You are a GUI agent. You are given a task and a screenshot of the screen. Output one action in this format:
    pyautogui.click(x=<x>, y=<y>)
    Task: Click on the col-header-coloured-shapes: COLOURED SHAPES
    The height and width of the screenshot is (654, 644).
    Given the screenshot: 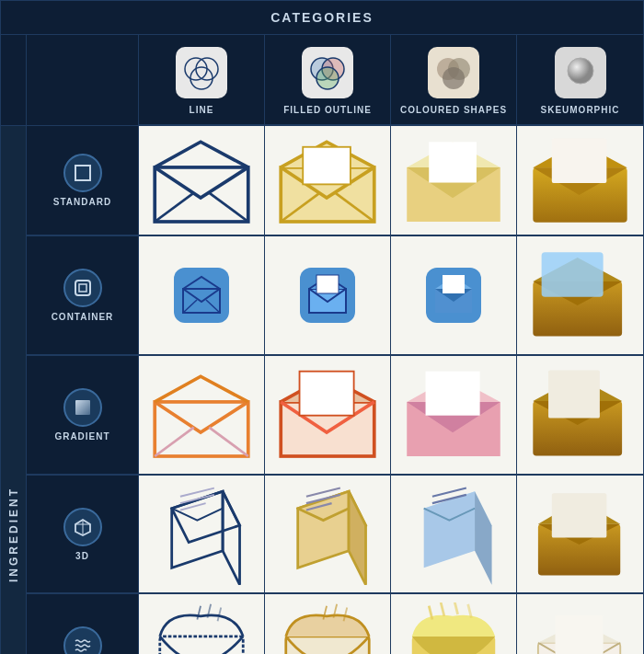 What is the action you would take?
    pyautogui.click(x=454, y=80)
    